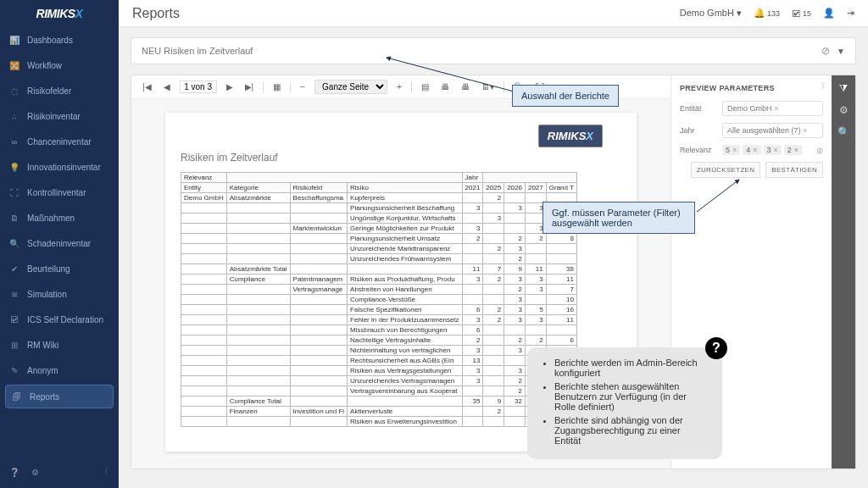 Image resolution: width=868 pixels, height=488 pixels. I want to click on logout-icon: ⇥, so click(851, 14).